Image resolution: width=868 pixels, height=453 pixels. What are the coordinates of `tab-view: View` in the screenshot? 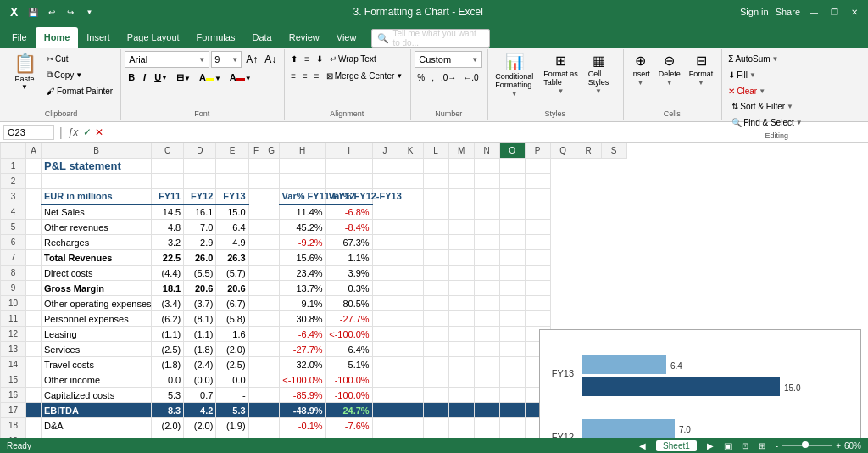 It's located at (347, 37).